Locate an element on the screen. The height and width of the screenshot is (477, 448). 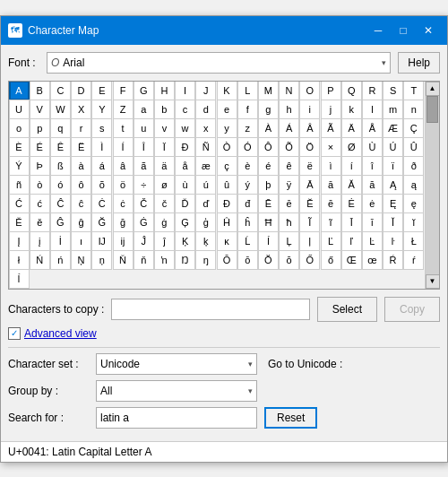
reset-button: Reset is located at coordinates (290, 418).